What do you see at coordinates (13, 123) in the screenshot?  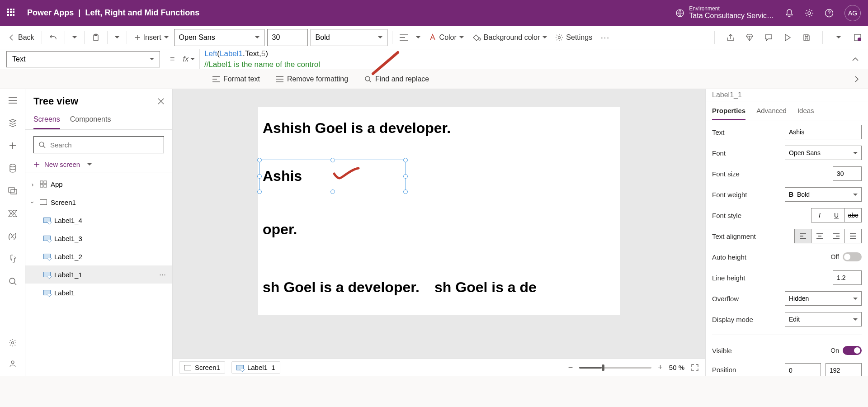 I see `tree-view-icon` at bounding box center [13, 123].